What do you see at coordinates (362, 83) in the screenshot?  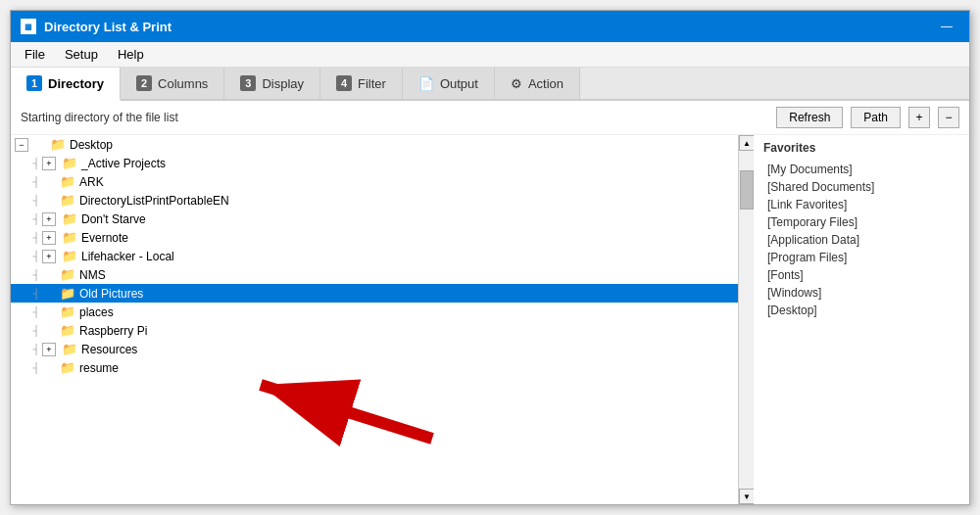 I see `tab-filter: 4 Filter` at bounding box center [362, 83].